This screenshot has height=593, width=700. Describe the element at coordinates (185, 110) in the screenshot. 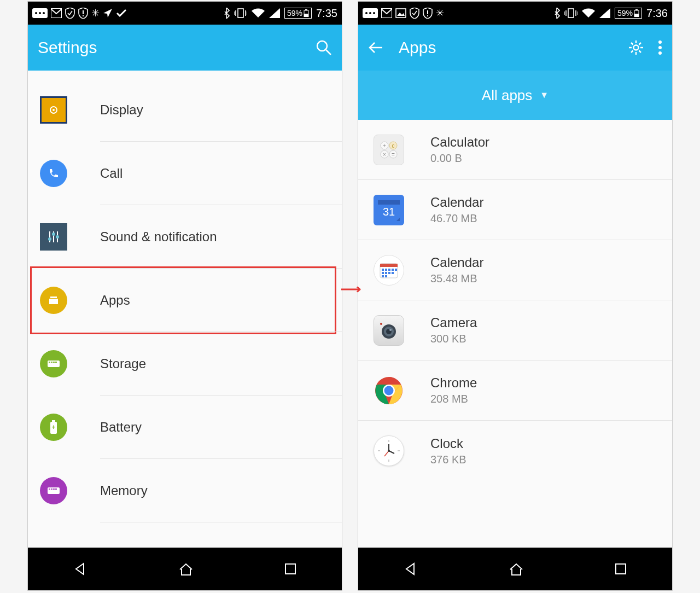

I see `settings-item-display: Display` at that location.